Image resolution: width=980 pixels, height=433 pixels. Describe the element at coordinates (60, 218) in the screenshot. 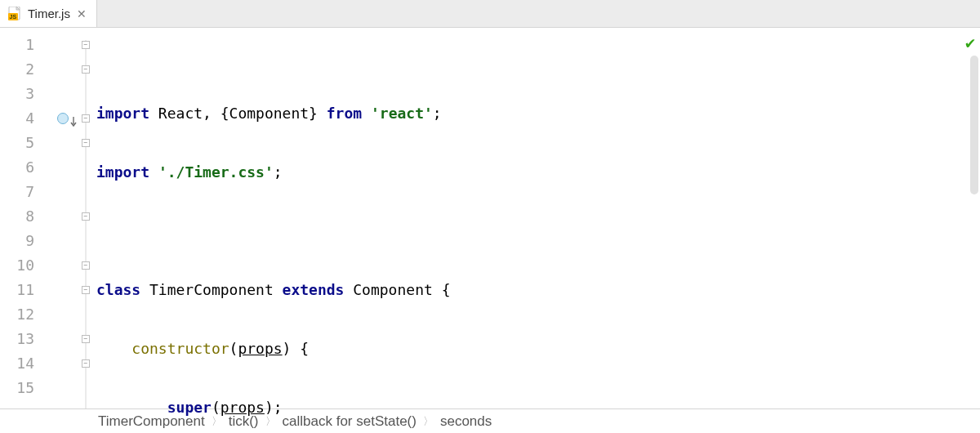

I see `gutter-marker-column` at that location.